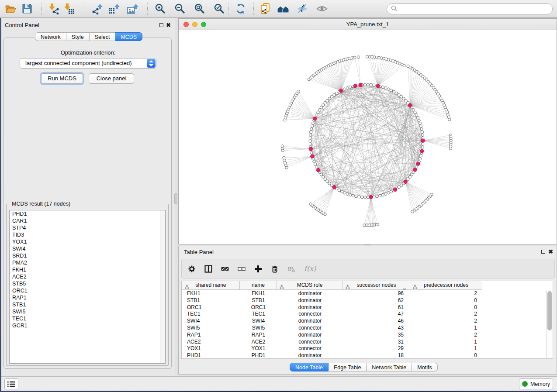  I want to click on zoom-selected-icon, so click(219, 9).